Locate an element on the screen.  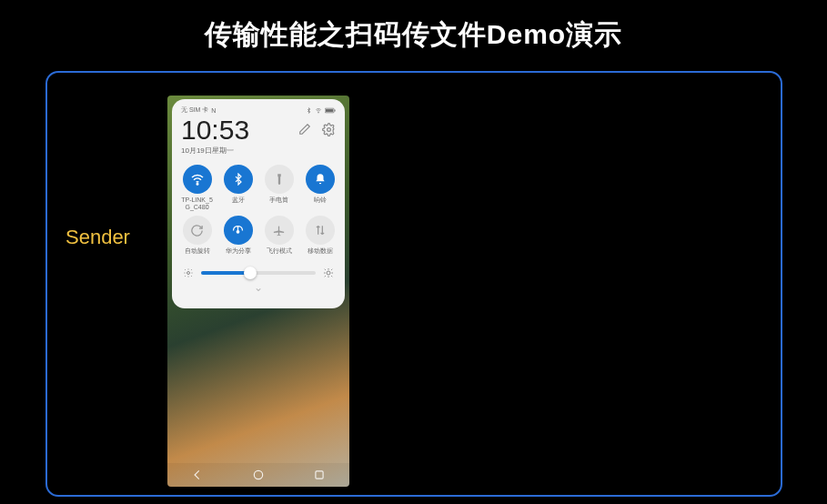
quick-tile-wifi: TP-LINK_5G_C480 is located at coordinates (197, 187).